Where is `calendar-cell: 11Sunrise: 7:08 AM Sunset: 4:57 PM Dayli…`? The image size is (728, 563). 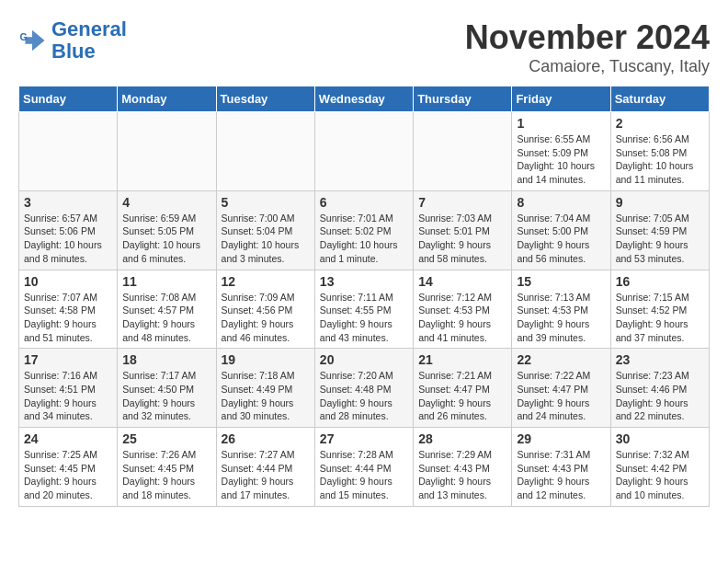
calendar-cell: 11Sunrise: 7:08 AM Sunset: 4:57 PM Dayli… is located at coordinates (167, 309).